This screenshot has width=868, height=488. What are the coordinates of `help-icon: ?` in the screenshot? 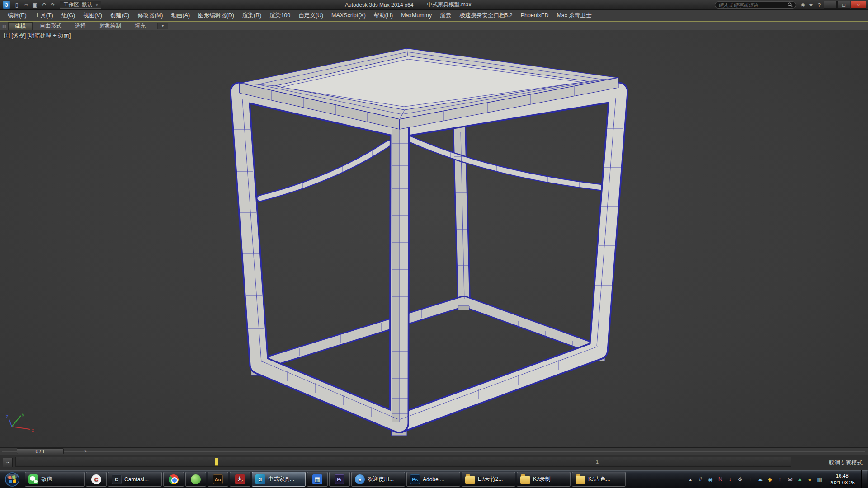 It's located at (819, 5).